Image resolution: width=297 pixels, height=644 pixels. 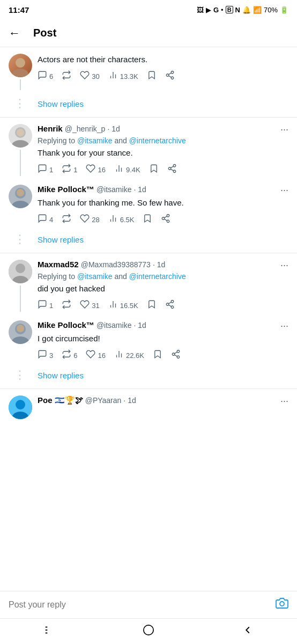 What do you see at coordinates (128, 170) in the screenshot?
I see `views-action-henrik: 9.4K` at bounding box center [128, 170].